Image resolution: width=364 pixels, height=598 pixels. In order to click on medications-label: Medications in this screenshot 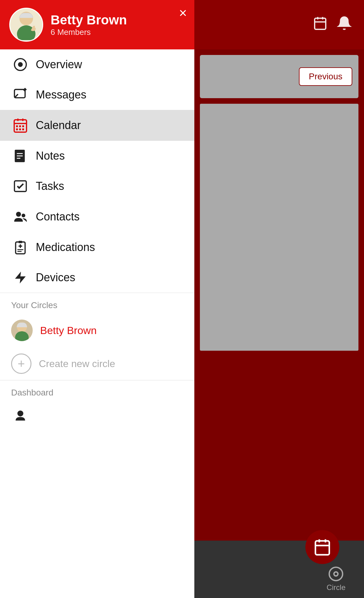, I will do `click(65, 247)`.